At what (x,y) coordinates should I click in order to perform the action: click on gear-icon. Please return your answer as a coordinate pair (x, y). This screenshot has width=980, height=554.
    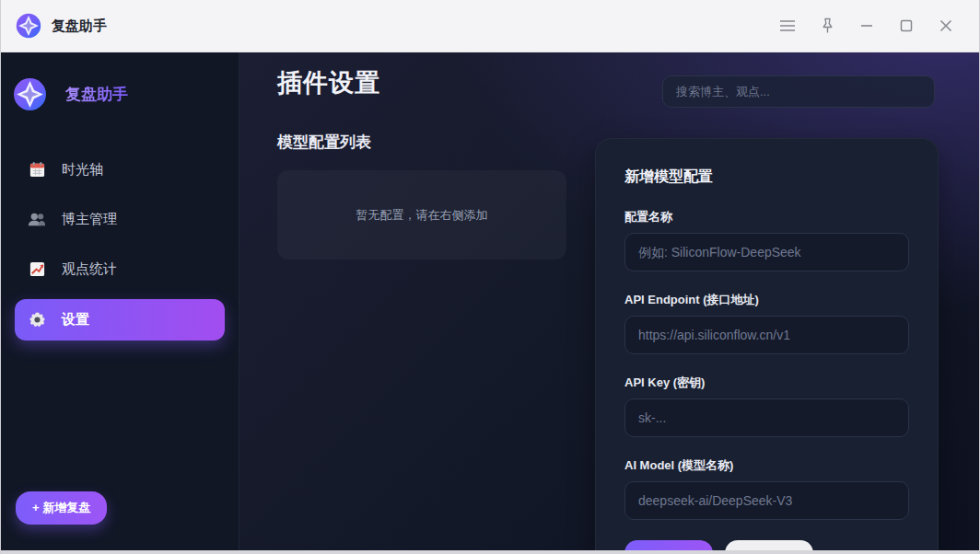
    Looking at the image, I should click on (37, 320).